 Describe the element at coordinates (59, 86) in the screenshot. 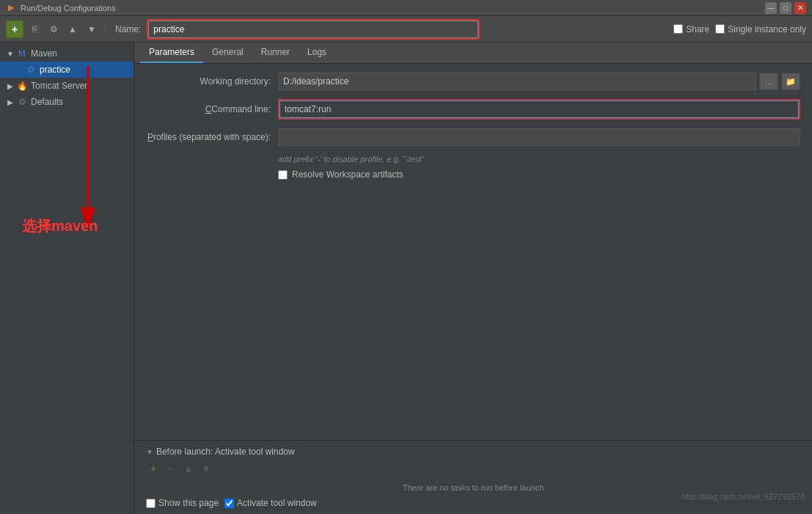

I see `tomcat-label: Tomcat Server` at that location.